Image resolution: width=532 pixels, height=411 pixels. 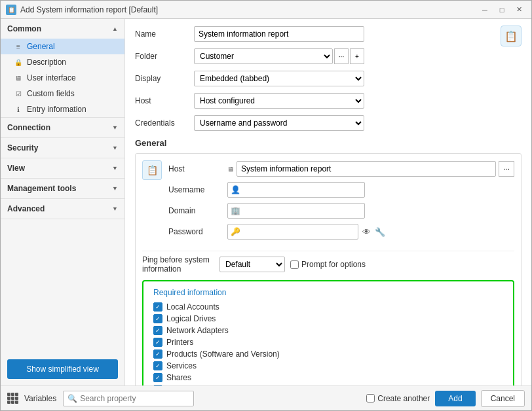 I want to click on window-title: Add System information report [Default], so click(x=89, y=10).